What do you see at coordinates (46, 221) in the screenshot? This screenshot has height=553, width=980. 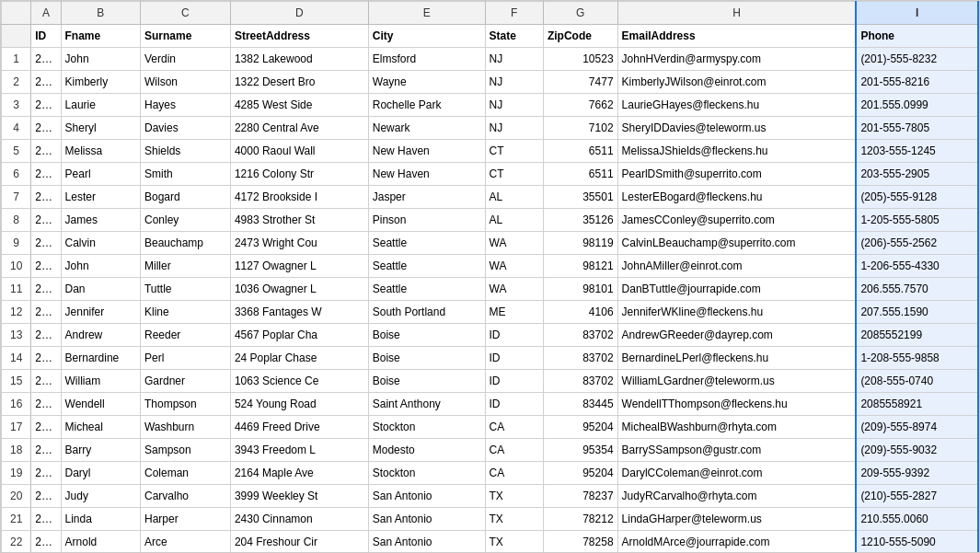 I see `cell-id: 2026` at bounding box center [46, 221].